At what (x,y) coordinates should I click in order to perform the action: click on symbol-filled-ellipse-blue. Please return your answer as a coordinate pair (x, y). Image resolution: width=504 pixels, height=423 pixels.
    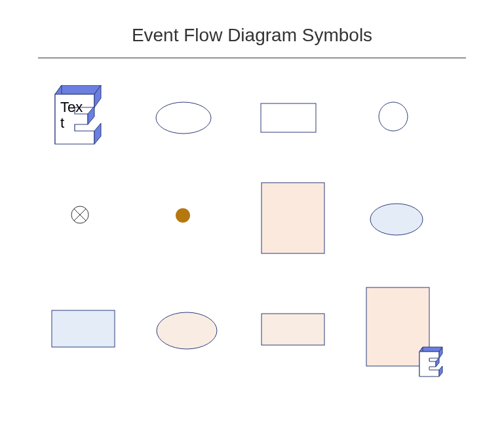
    Looking at the image, I should click on (397, 221).